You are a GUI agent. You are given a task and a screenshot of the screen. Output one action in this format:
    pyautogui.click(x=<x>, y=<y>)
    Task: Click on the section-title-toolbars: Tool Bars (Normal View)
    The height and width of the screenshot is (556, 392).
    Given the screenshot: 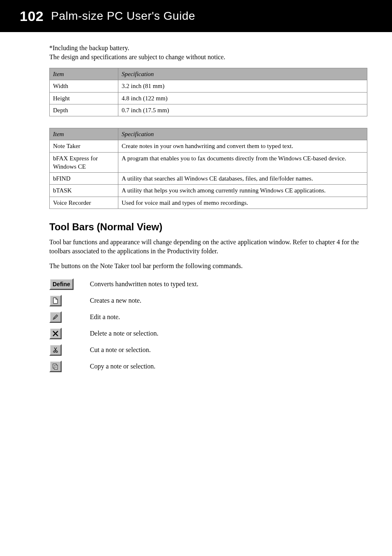 What is the action you would take?
    pyautogui.click(x=208, y=227)
    